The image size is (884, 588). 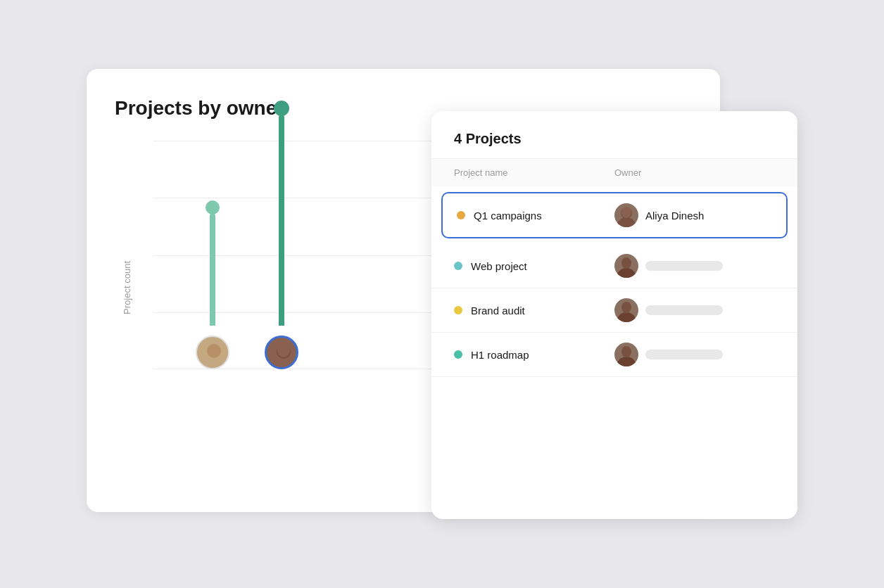 I want to click on owner-cell-1: Aliya Dinesh, so click(x=693, y=215).